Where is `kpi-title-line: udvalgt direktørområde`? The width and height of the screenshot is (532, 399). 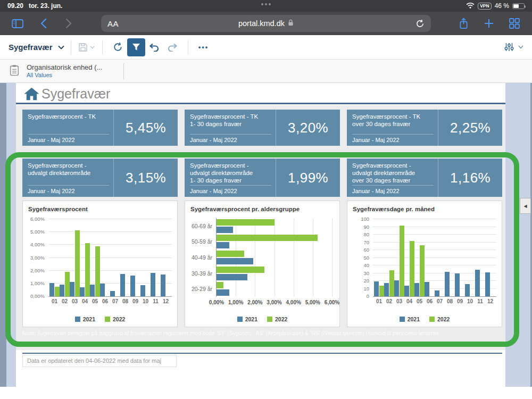
kpi-title-line: udvalgt direktørområde is located at coordinates (233, 173).